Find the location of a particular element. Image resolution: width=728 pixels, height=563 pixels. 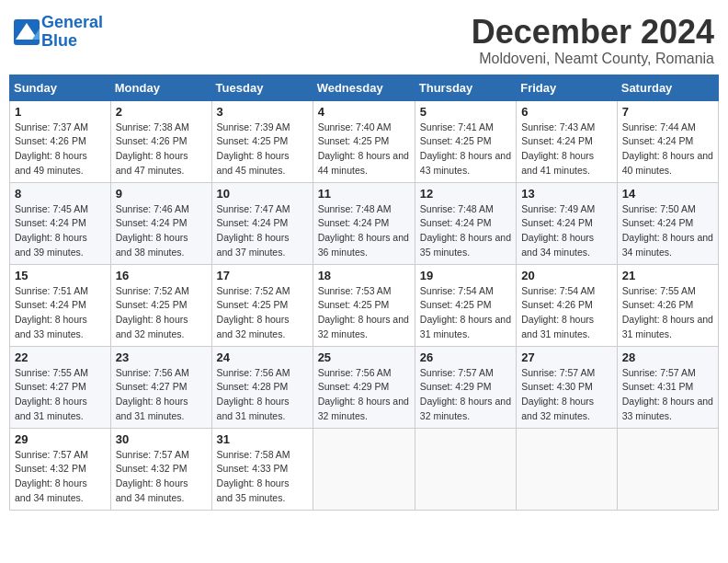

day-number: 17 is located at coordinates (263, 276).